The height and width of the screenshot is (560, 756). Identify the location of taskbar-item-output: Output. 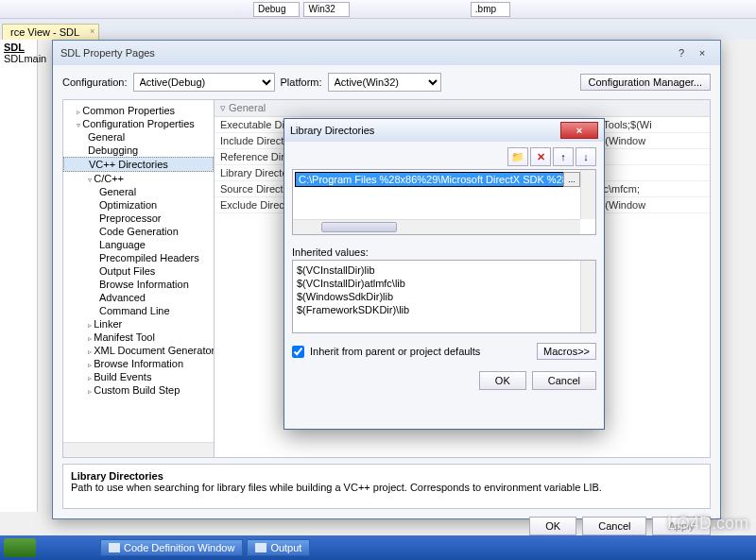
(278, 548).